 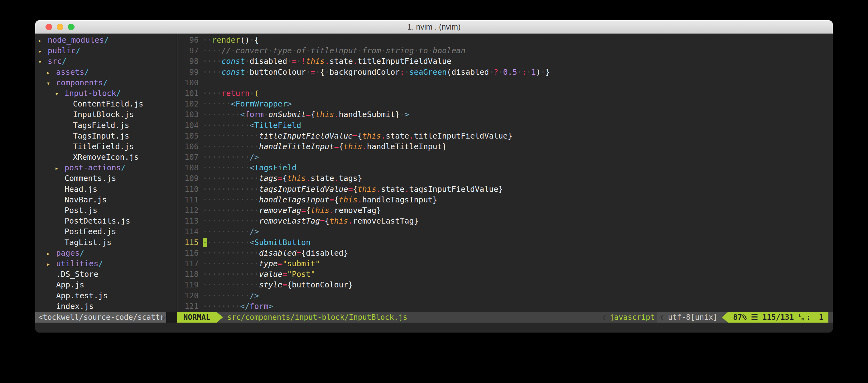 What do you see at coordinates (287, 114) in the screenshot?
I see `code-token: onSubmit` at bounding box center [287, 114].